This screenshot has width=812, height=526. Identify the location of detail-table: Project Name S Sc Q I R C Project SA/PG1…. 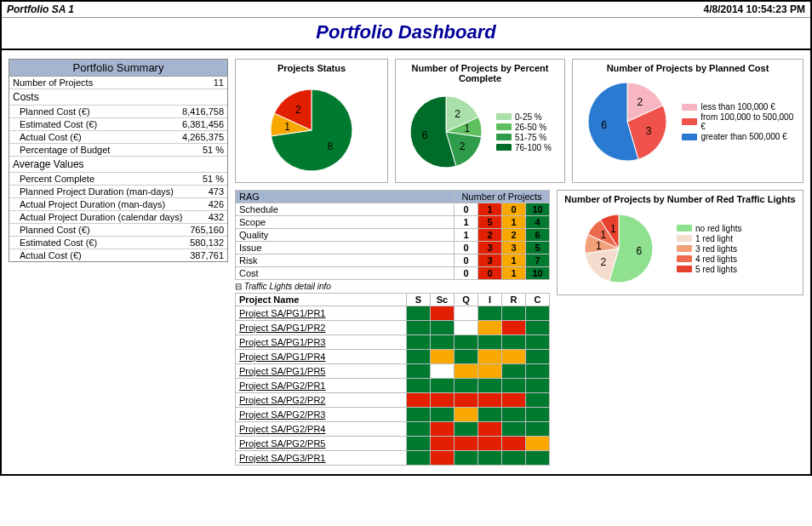
(392, 380).